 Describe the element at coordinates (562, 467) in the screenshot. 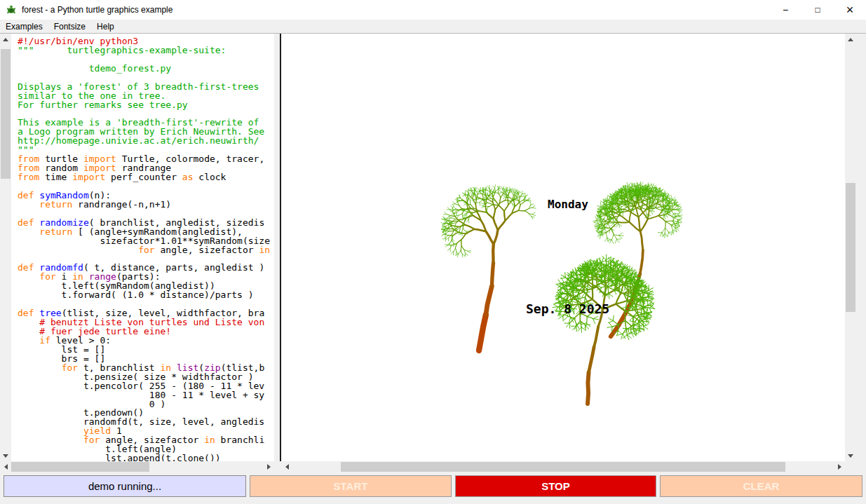

I see `canvas-hscroll-thumb` at that location.